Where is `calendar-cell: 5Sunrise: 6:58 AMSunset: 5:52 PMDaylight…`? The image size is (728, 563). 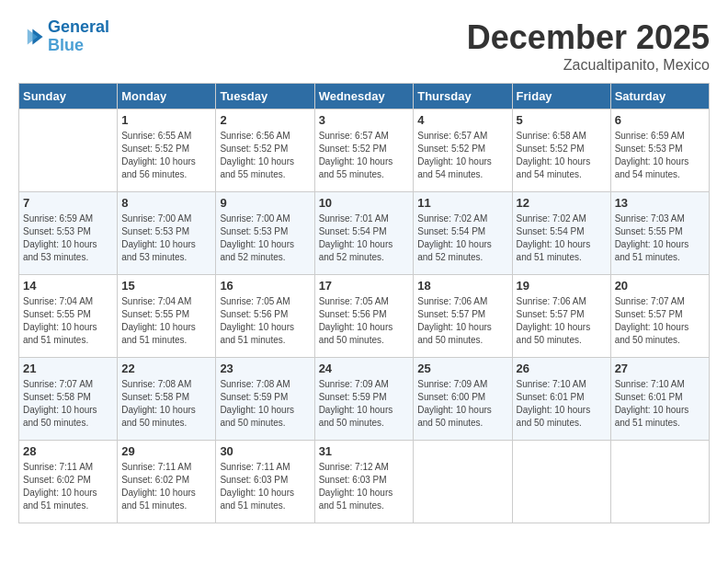
calendar-cell: 5Sunrise: 6:58 AMSunset: 5:52 PMDaylight… is located at coordinates (561, 151).